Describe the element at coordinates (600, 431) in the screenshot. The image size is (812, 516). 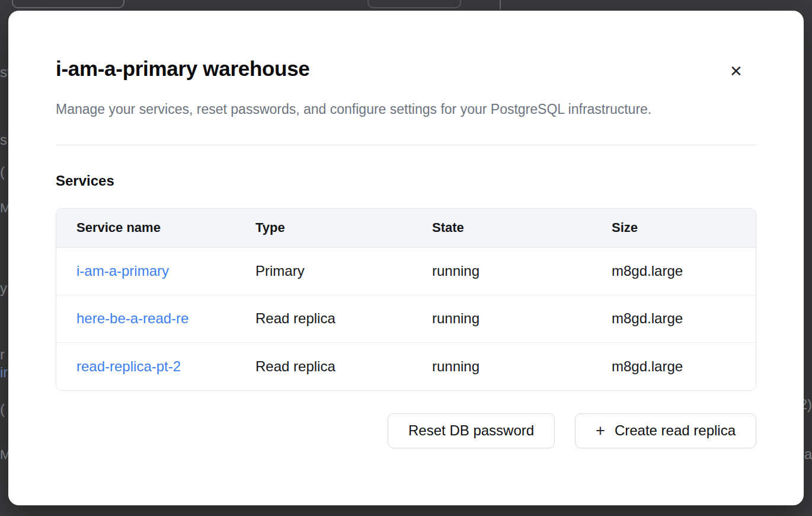
I see `plus-icon: +` at that location.